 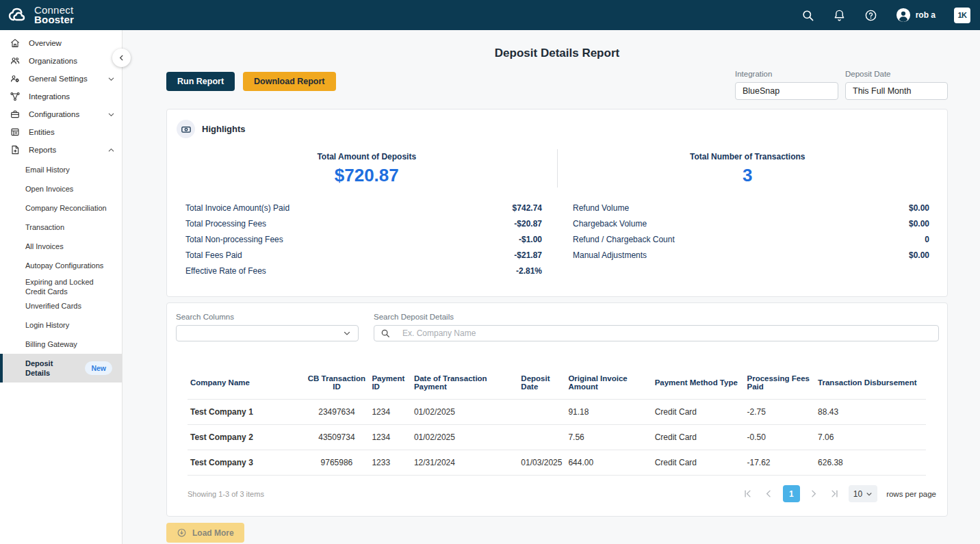 What do you see at coordinates (61, 189) in the screenshot?
I see `sidebar-item-open-invoices: Open Invoices` at bounding box center [61, 189].